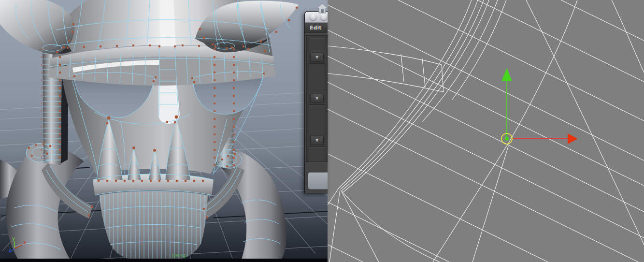 The image size is (644, 262). Describe the element at coordinates (10, 250) in the screenshot. I see `axis-z-label: z` at that location.